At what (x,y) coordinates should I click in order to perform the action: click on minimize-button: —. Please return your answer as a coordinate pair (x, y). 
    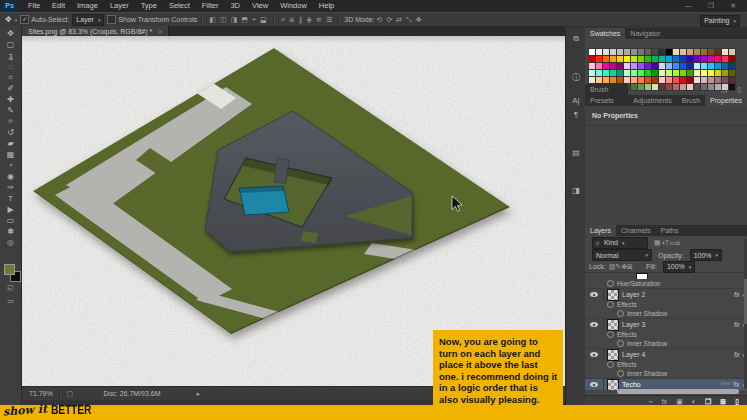
    Looking at the image, I should click on (688, 6).